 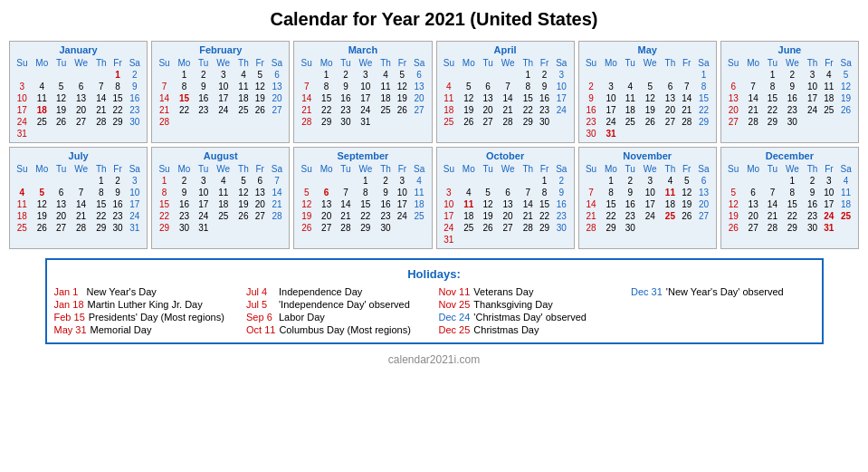 I want to click on month-box-october: OctoberSuMoTuWeThFrSa1234567891011121314…, so click(x=505, y=197).